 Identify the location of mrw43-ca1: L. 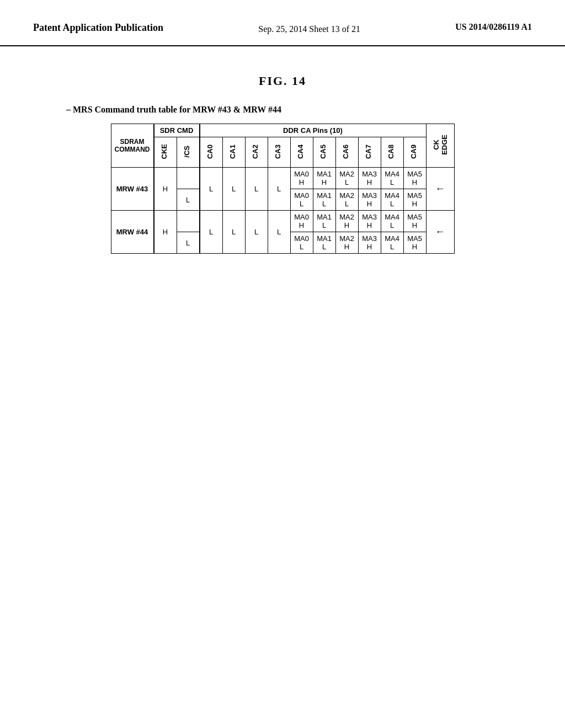
(234, 189).